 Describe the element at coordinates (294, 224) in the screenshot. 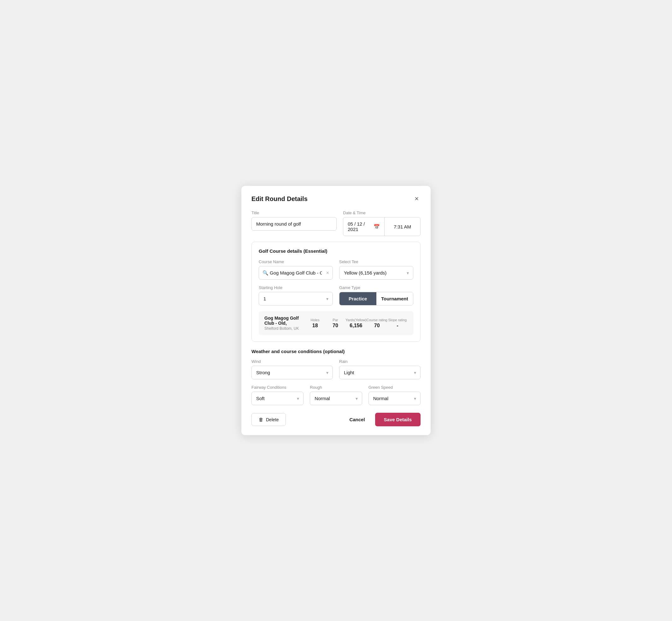

I see `title-input` at that location.